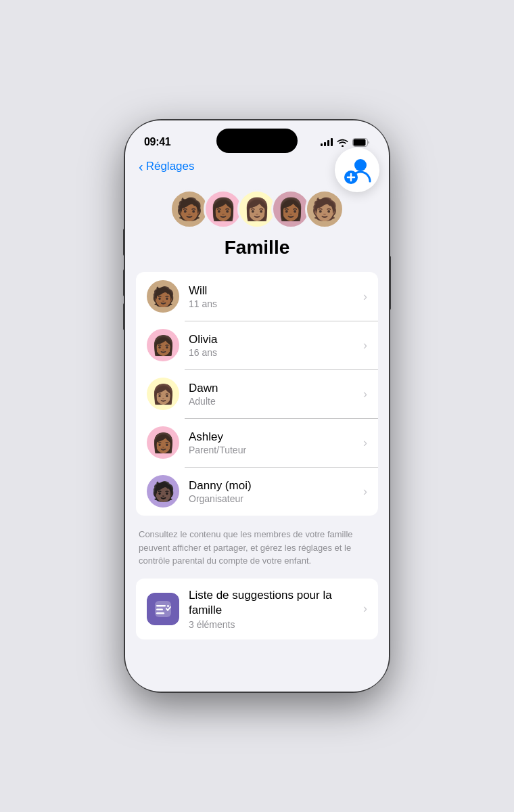  I want to click on add-member-button, so click(357, 170).